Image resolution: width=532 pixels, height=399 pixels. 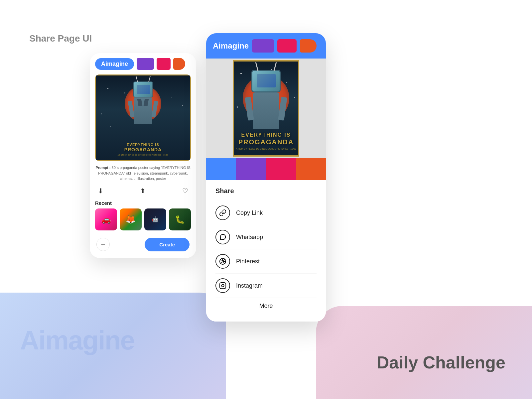 What do you see at coordinates (180, 219) in the screenshot?
I see `recent-thumb-4: 🐛` at bounding box center [180, 219].